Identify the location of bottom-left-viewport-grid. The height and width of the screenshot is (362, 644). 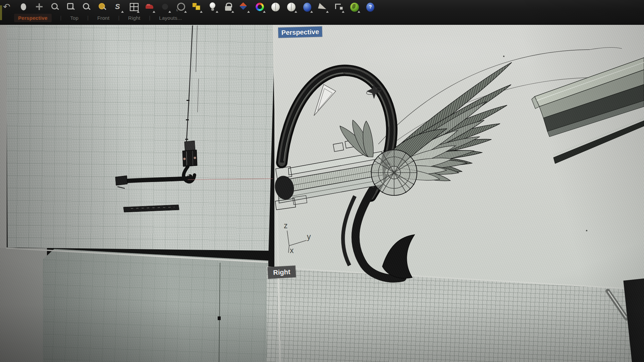
(156, 304).